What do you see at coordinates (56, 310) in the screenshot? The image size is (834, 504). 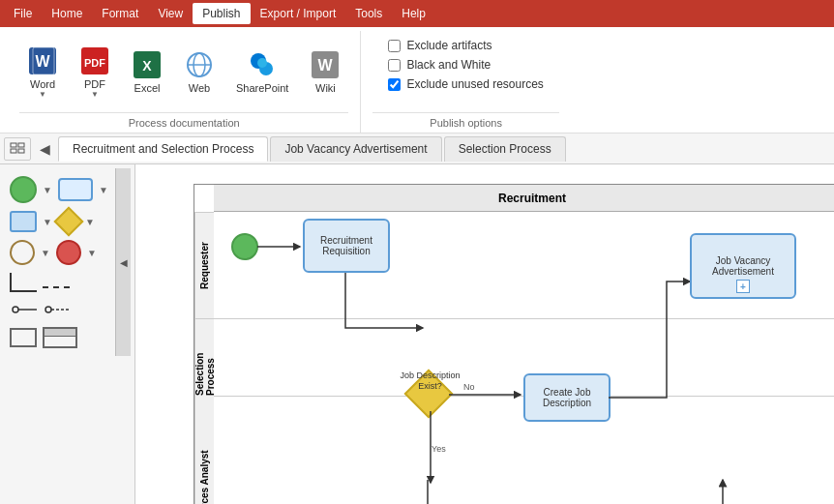 I see `dot-dashed-tool` at bounding box center [56, 310].